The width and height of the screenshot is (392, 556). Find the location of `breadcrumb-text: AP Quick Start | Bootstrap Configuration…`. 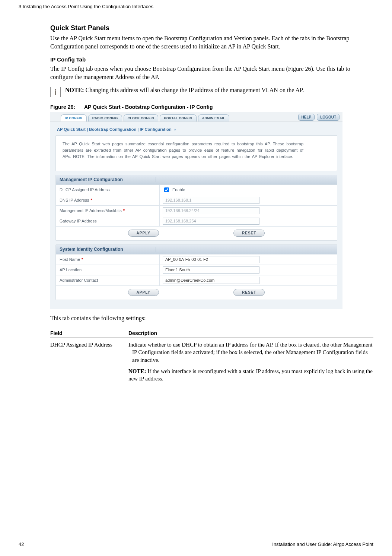

breadcrumb-text: AP Quick Start | Bootstrap Configuration… is located at coordinates (114, 129).